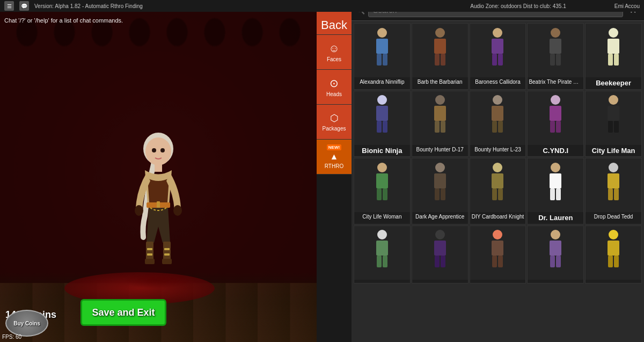 Image resolution: width=644 pixels, height=342 pixels. Describe the element at coordinates (334, 87) in the screenshot. I see `heads-nav-button: ⊙ Heads` at that location.